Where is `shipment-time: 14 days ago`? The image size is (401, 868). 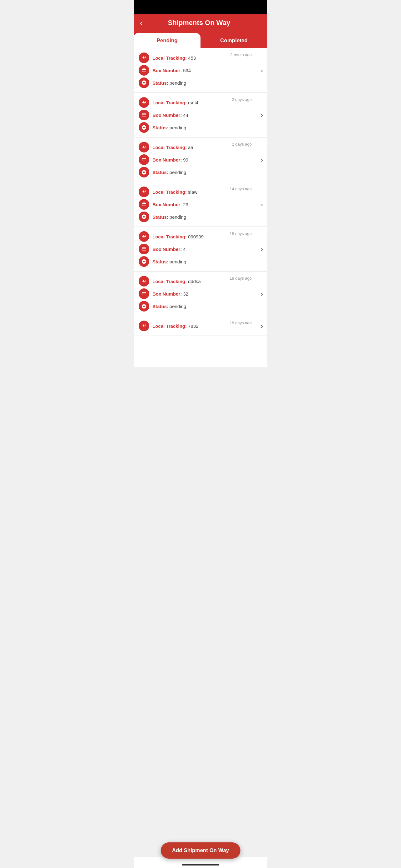 shipment-time: 14 days ago is located at coordinates (241, 189).